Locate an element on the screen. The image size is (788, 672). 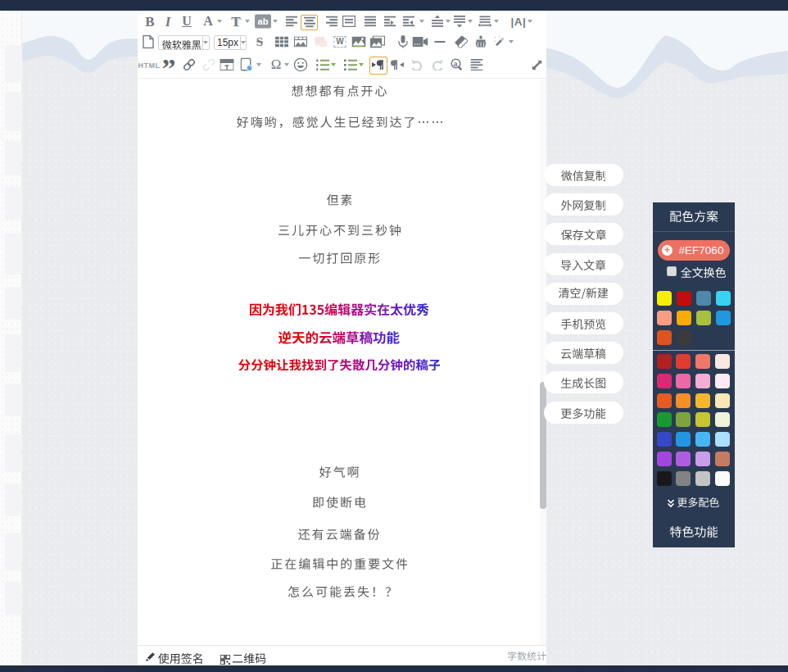
svg-text: a is located at coordinates (456, 64).